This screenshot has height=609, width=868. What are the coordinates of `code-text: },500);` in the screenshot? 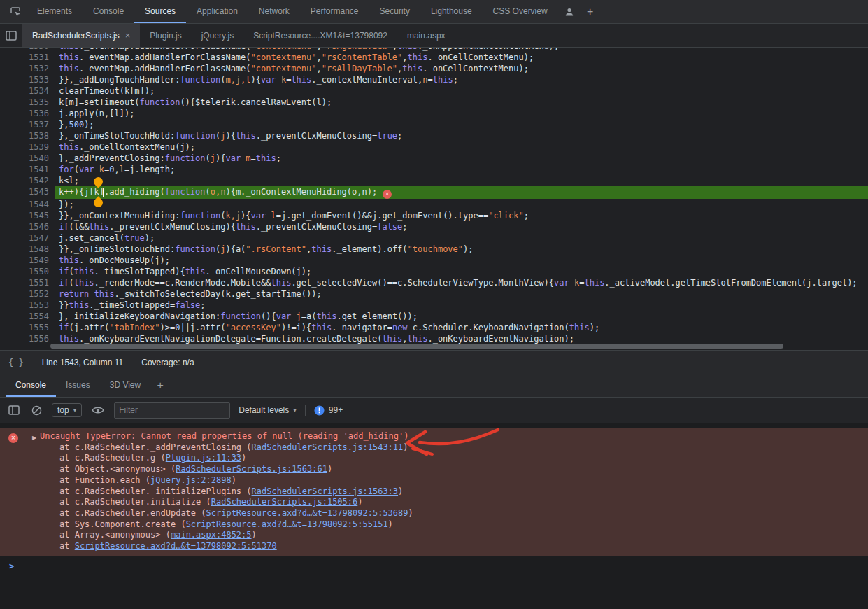 It's located at (462, 125).